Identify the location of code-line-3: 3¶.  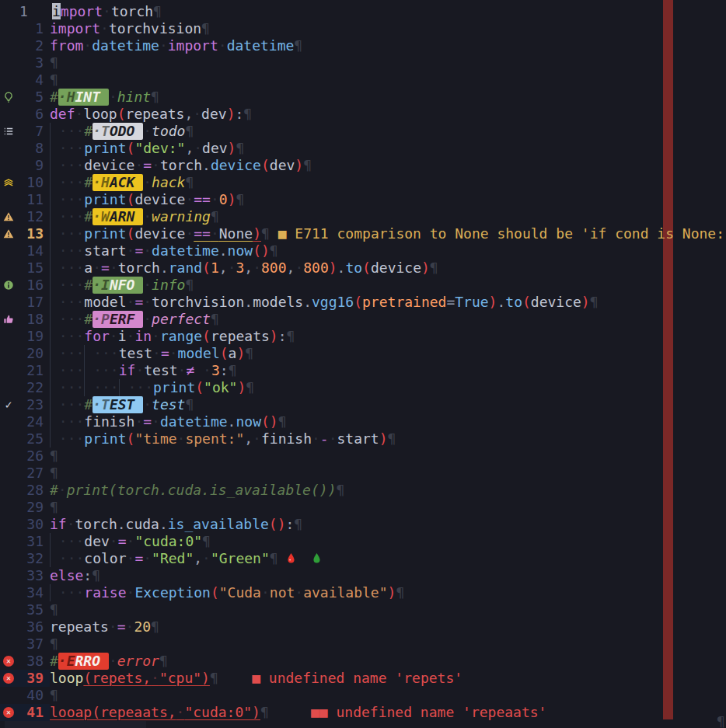
(363, 63).